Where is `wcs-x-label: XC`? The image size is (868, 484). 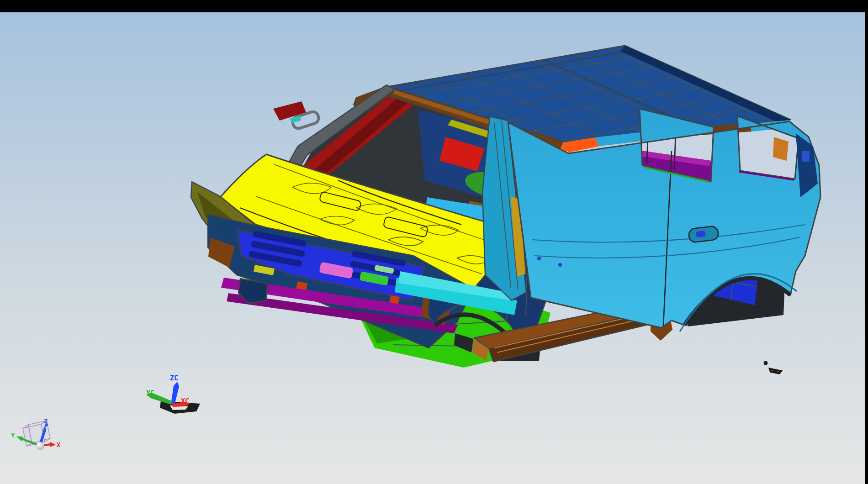 wcs-x-label: XC is located at coordinates (185, 401).